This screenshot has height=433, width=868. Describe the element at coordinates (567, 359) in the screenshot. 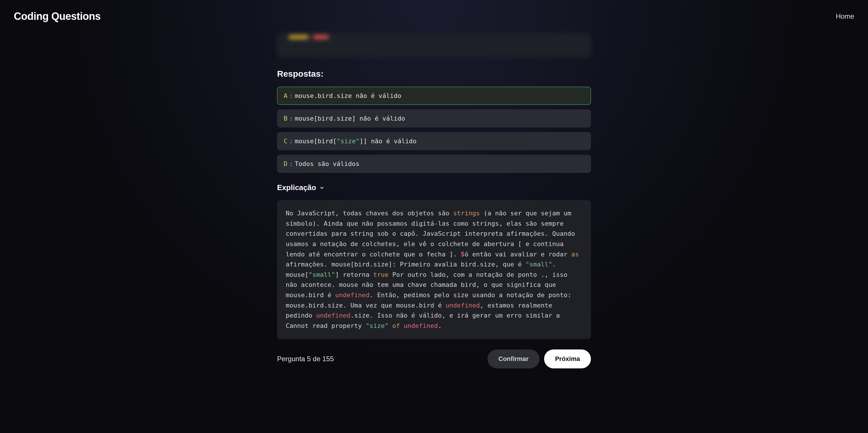

I see `next-button: Próxima` at that location.